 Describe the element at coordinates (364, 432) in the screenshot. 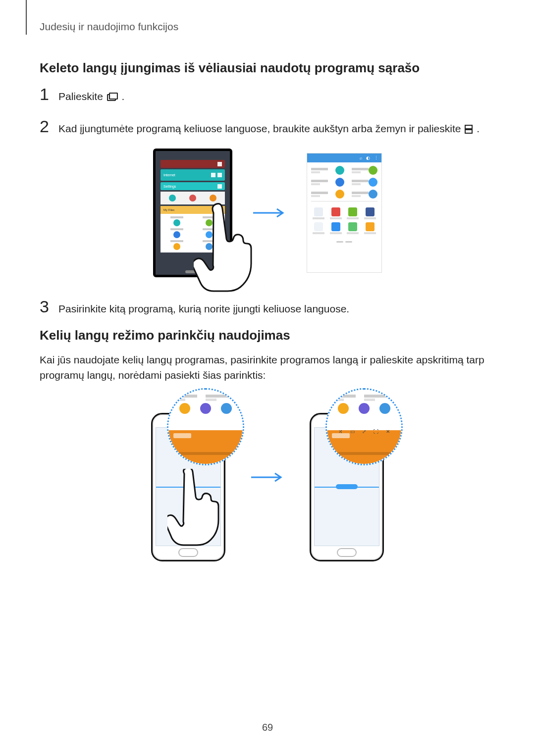

I see `minimize-icon: ⤢` at that location.